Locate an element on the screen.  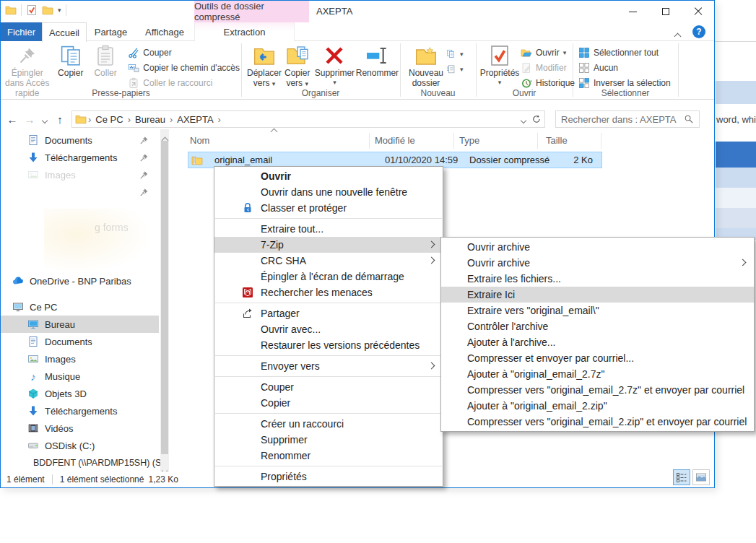
tab-extraction: Extraction is located at coordinates (244, 32).